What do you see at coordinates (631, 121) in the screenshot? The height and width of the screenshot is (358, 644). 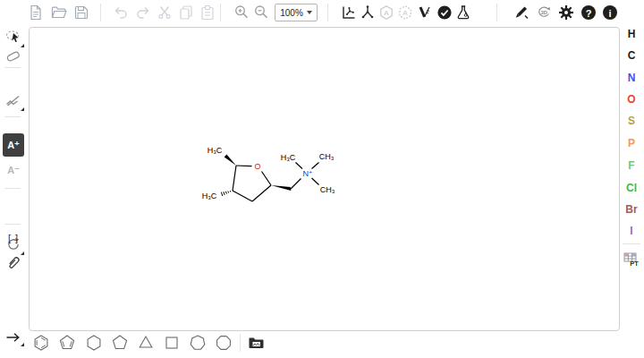 I see `atom-symbol: S` at bounding box center [631, 121].